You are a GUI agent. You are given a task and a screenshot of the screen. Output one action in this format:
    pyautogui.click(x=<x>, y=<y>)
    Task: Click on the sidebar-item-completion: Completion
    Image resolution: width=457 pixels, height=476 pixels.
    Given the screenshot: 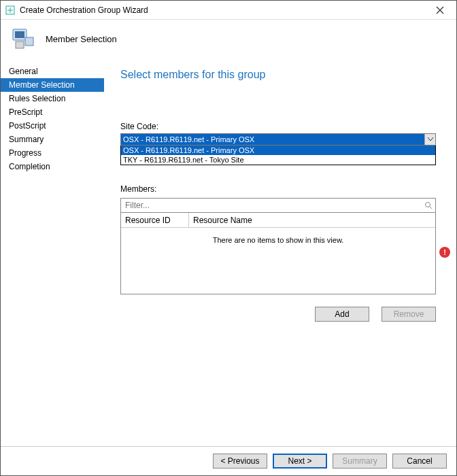 What is the action you would take?
    pyautogui.click(x=52, y=167)
    